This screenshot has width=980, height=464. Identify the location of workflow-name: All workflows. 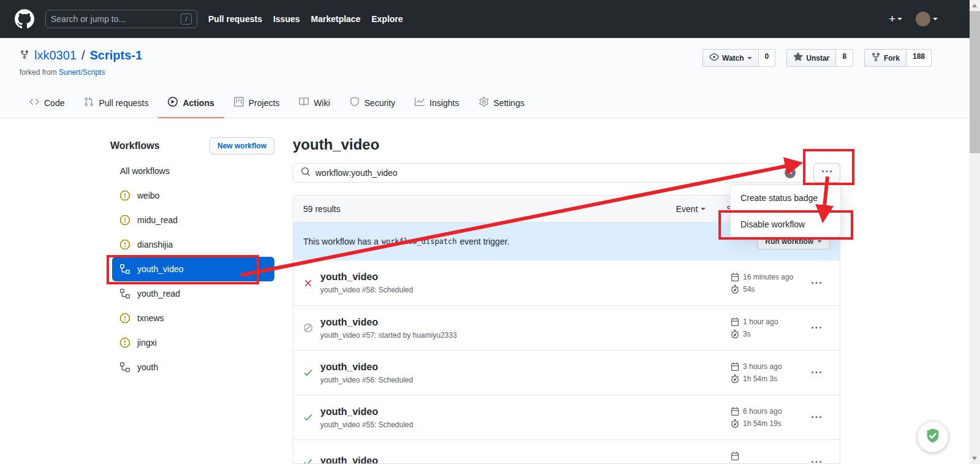
(145, 171).